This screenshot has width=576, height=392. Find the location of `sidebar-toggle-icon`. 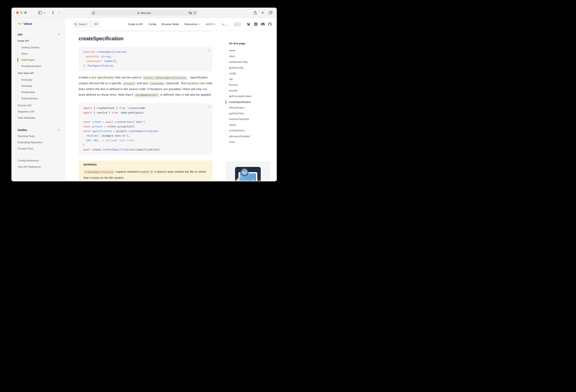

sidebar-toggle-icon is located at coordinates (40, 13).